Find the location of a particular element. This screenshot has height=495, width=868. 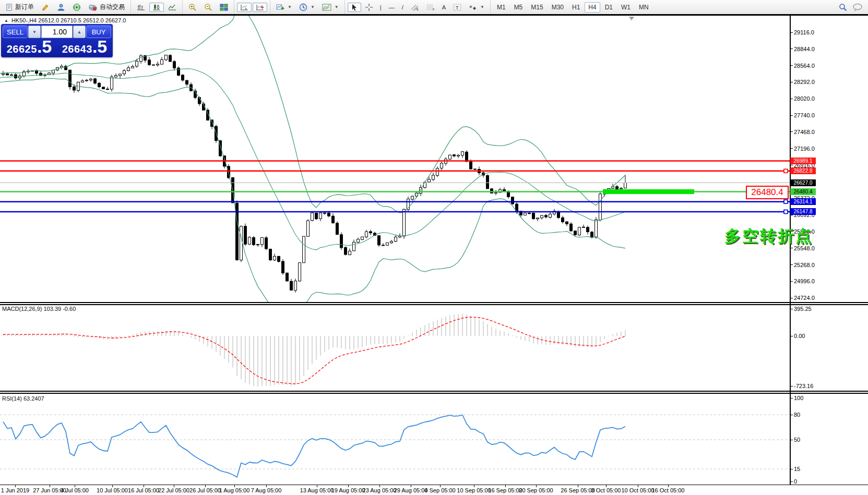

buy-price-main: 26643 is located at coordinates (77, 49).